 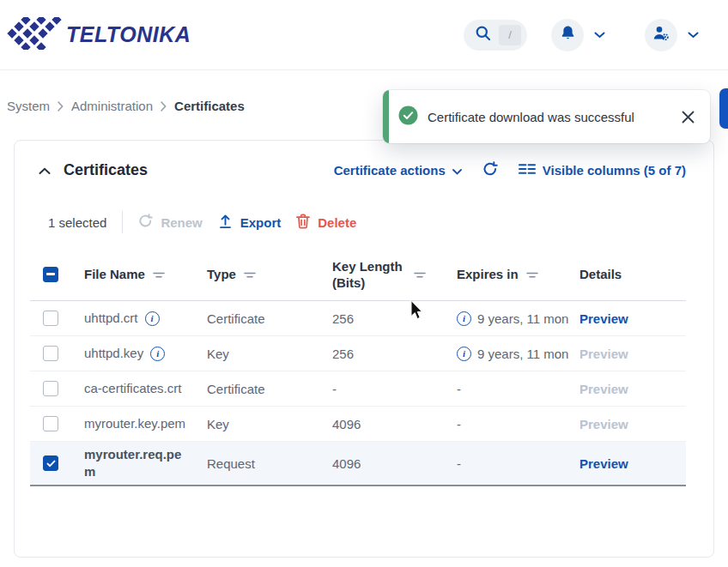 I want to click on select-all-checkbox, so click(x=51, y=274).